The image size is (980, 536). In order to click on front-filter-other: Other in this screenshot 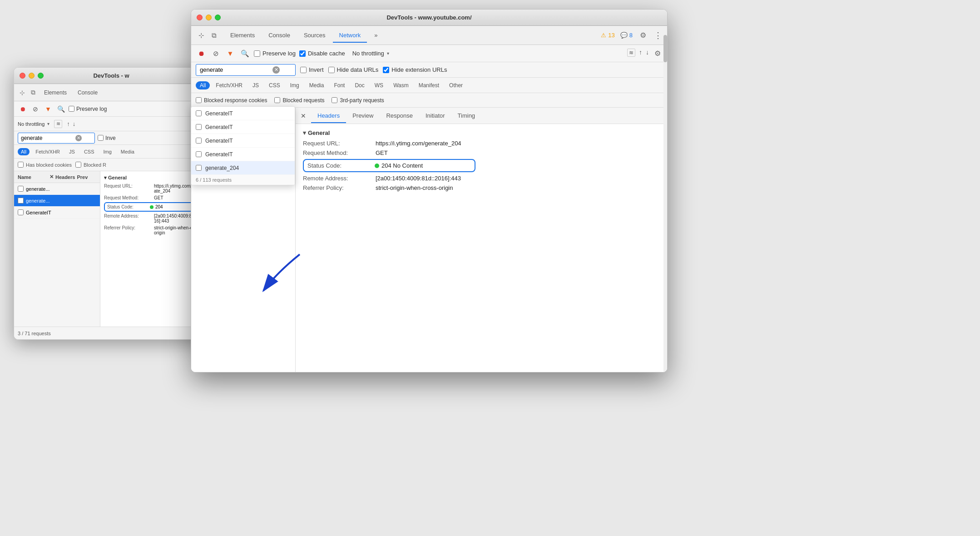, I will do `click(456, 85)`.